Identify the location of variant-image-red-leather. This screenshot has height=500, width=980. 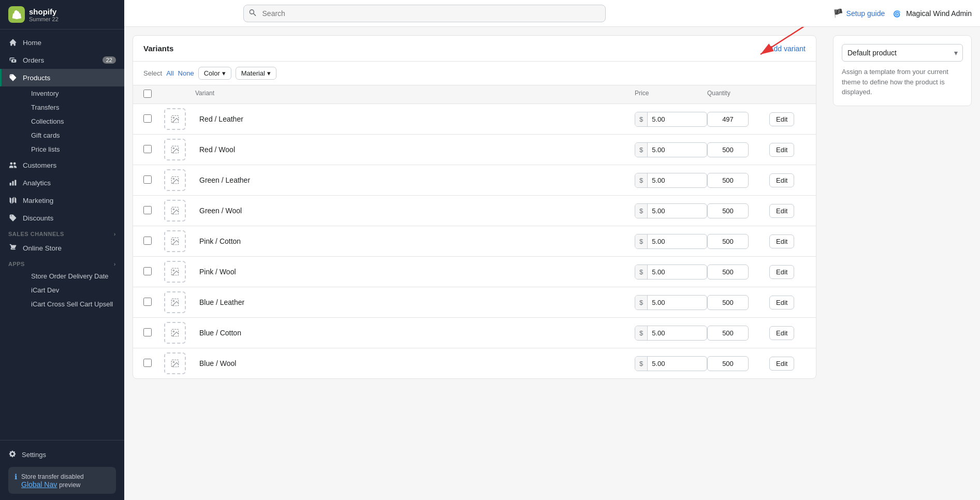
(175, 119).